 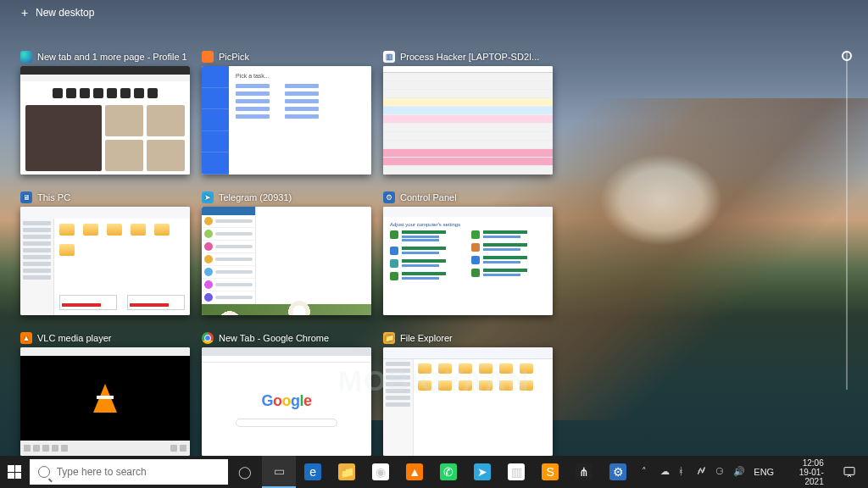 I want to click on picpick-icon: ⋔, so click(x=584, y=472).